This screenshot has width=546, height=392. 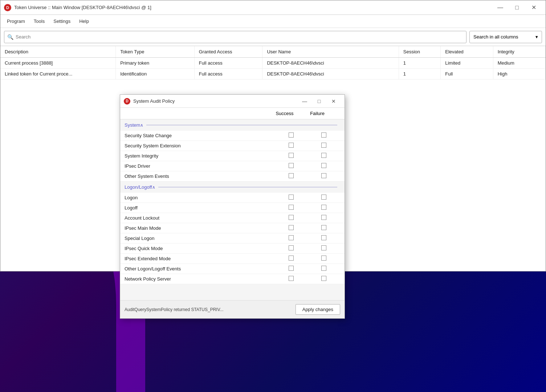 What do you see at coordinates (58, 52) in the screenshot?
I see `col-description: Description` at bounding box center [58, 52].